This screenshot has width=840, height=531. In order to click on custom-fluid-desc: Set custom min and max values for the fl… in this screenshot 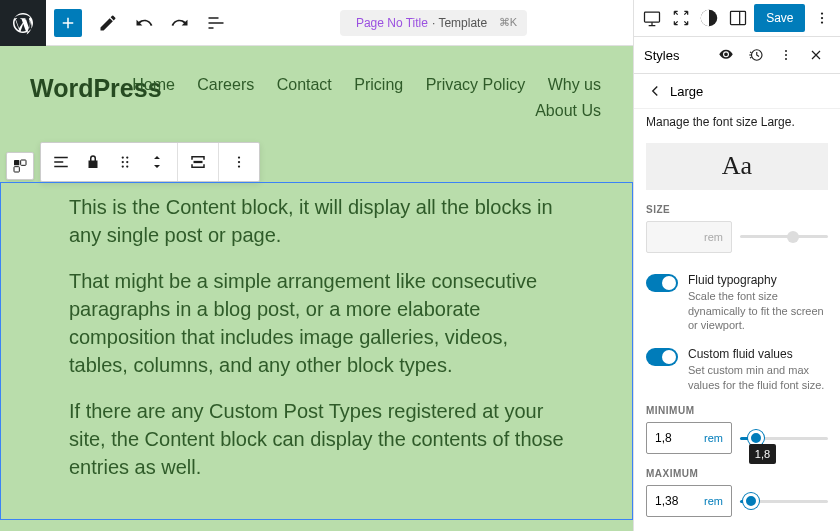, I will do `click(758, 378)`.